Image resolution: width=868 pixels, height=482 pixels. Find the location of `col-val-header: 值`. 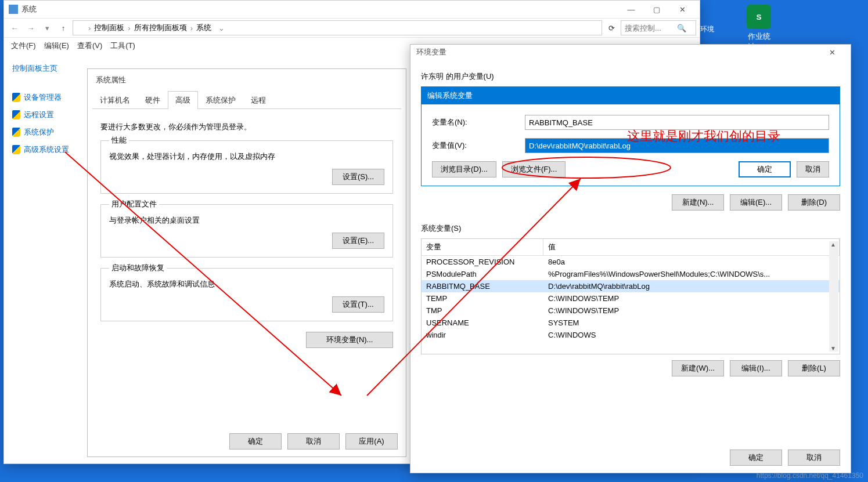

col-val-header: 值 is located at coordinates (691, 247).